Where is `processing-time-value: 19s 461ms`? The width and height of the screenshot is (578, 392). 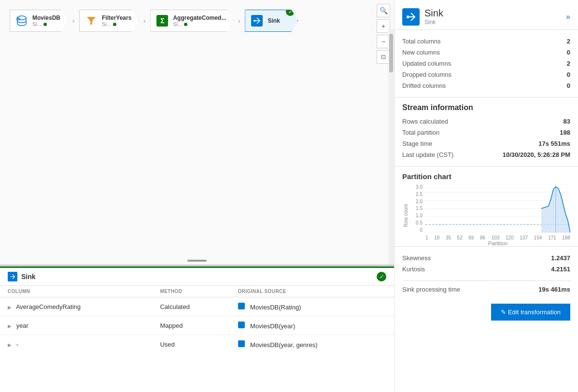 processing-time-value: 19s 461ms is located at coordinates (554, 290).